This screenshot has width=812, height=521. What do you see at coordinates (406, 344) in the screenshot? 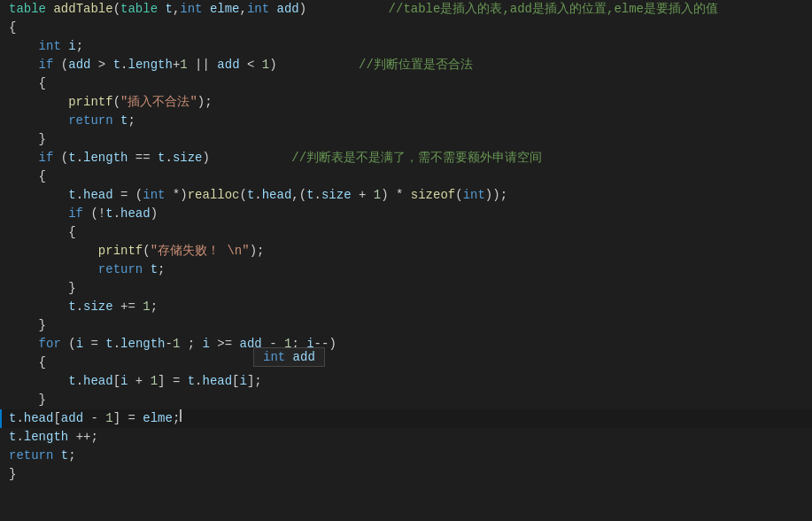
I see `line-18: for (i = t.length-1 ; i >= add - 1; i--)` at bounding box center [406, 344].